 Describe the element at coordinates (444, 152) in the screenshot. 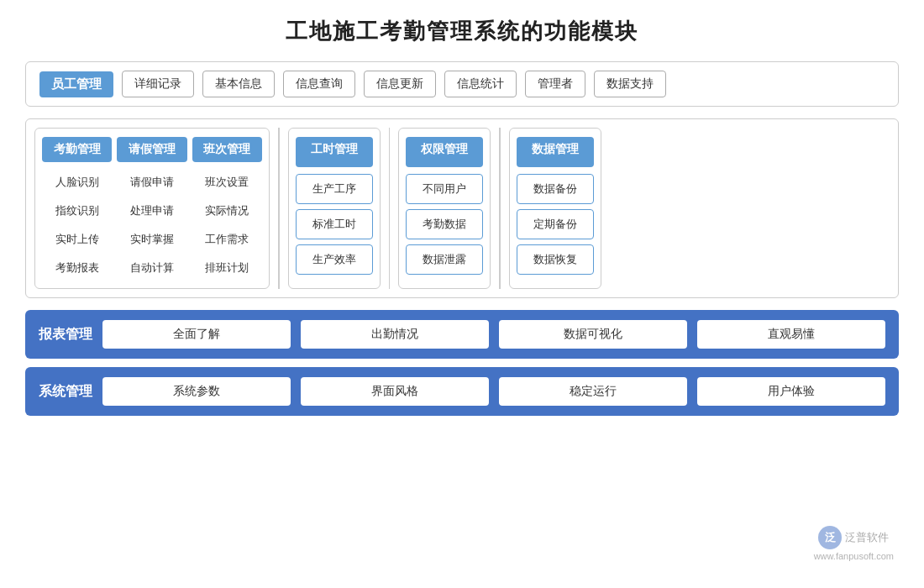

I see `quanxian-header: 权限管理` at that location.